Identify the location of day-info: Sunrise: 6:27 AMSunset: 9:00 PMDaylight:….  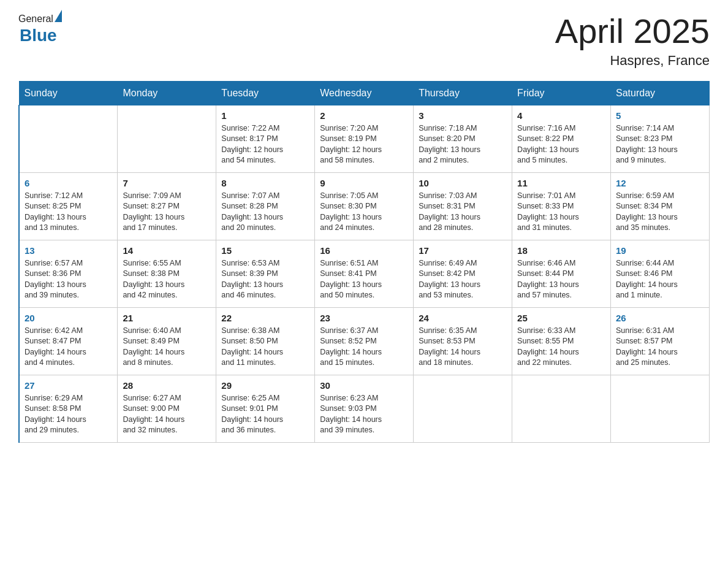
(167, 415).